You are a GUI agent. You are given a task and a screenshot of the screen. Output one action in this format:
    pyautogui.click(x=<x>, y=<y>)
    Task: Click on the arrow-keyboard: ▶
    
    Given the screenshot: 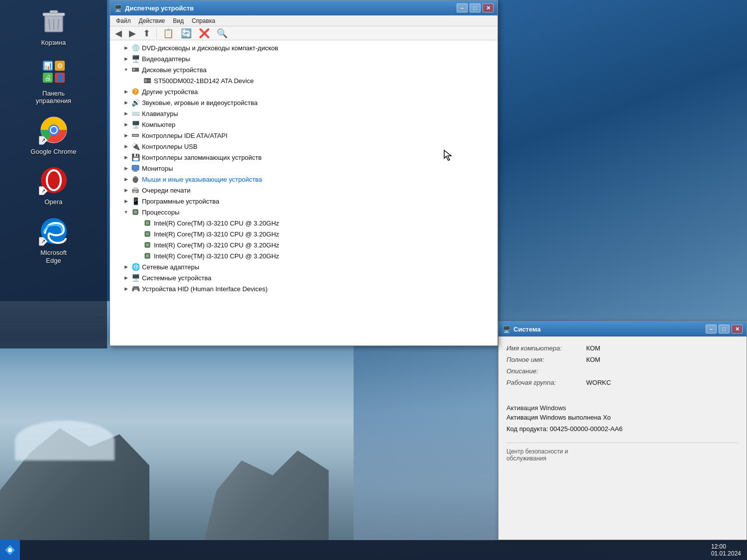 What is the action you would take?
    pyautogui.click(x=126, y=113)
    